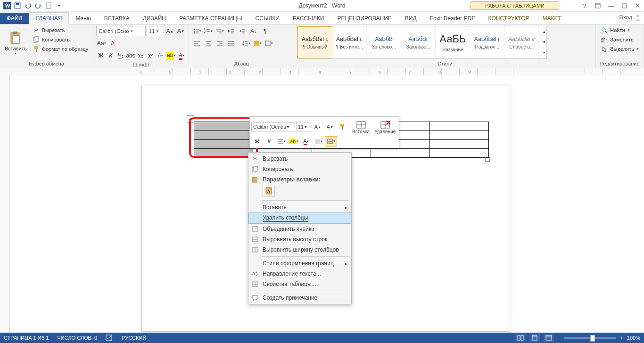  I want to click on ctx-text-direction: AНаправление текста..., so click(300, 274).